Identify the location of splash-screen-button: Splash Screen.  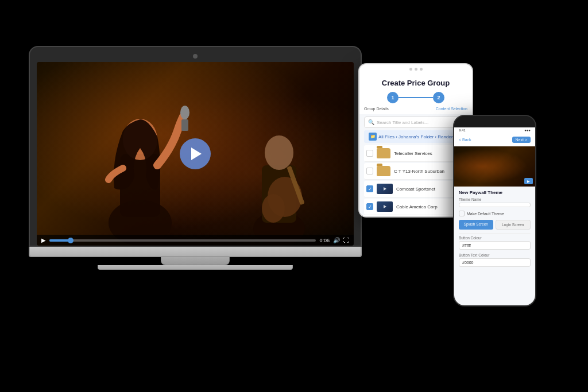
(476, 225).